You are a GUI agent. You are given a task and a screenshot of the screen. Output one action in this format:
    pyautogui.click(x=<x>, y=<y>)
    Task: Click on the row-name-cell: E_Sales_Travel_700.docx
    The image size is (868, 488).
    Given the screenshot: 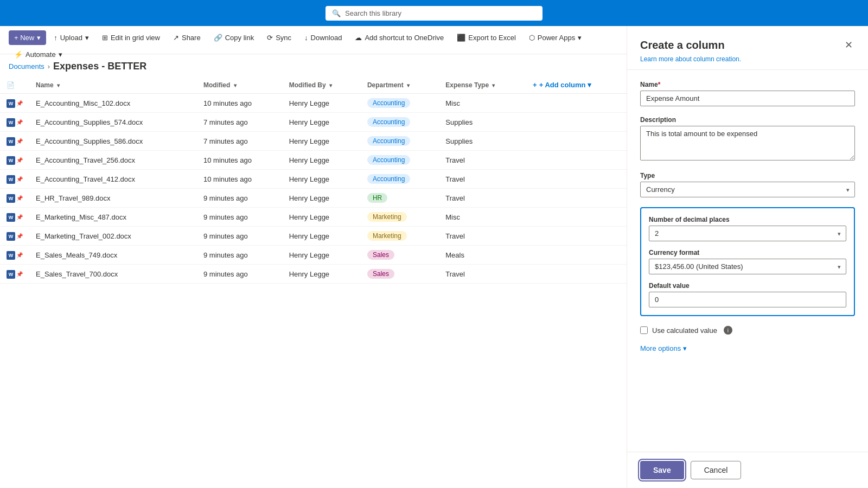 What is the action you would take?
    pyautogui.click(x=113, y=274)
    